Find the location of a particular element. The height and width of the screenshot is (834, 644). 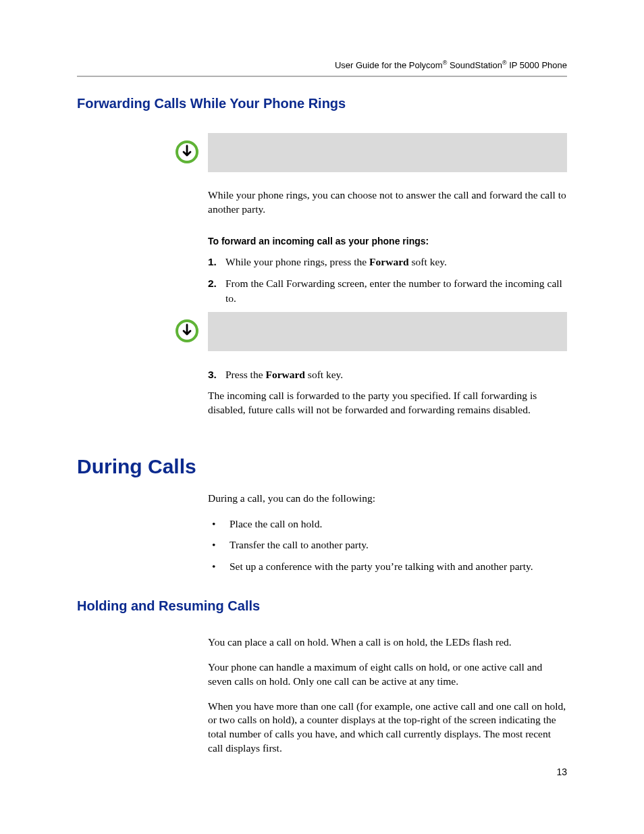

heading-during-calls: During Calls is located at coordinates (322, 467).